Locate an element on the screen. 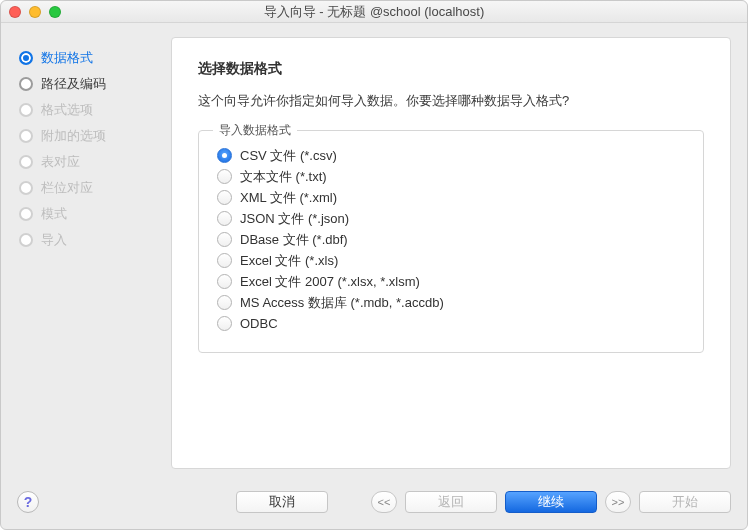 Image resolution: width=748 pixels, height=530 pixels. zoom-icon is located at coordinates (55, 12).